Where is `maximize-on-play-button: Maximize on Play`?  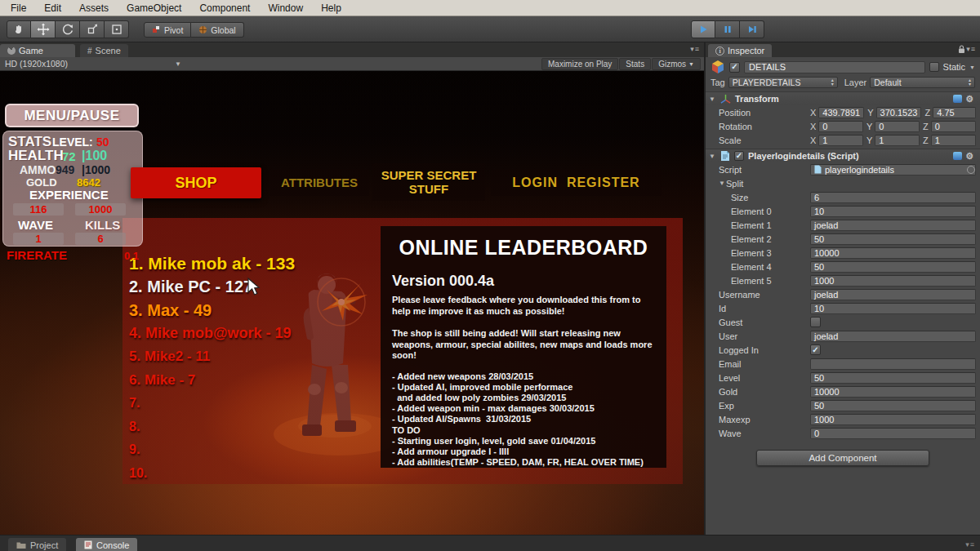
maximize-on-play-button: Maximize on Play is located at coordinates (580, 64).